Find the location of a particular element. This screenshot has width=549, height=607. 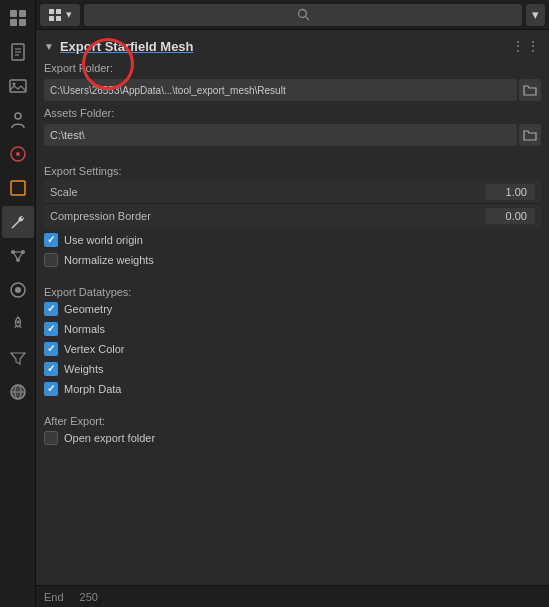

end-value: 250 is located at coordinates (89, 597).